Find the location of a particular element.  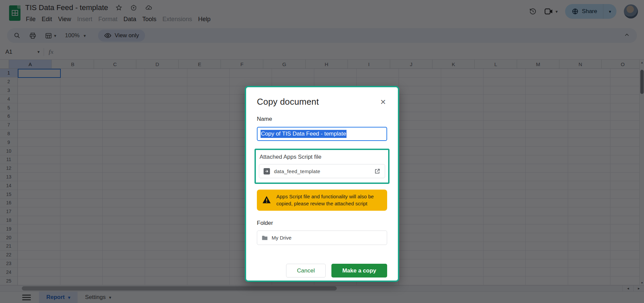

open-in-new-icon is located at coordinates (377, 171).